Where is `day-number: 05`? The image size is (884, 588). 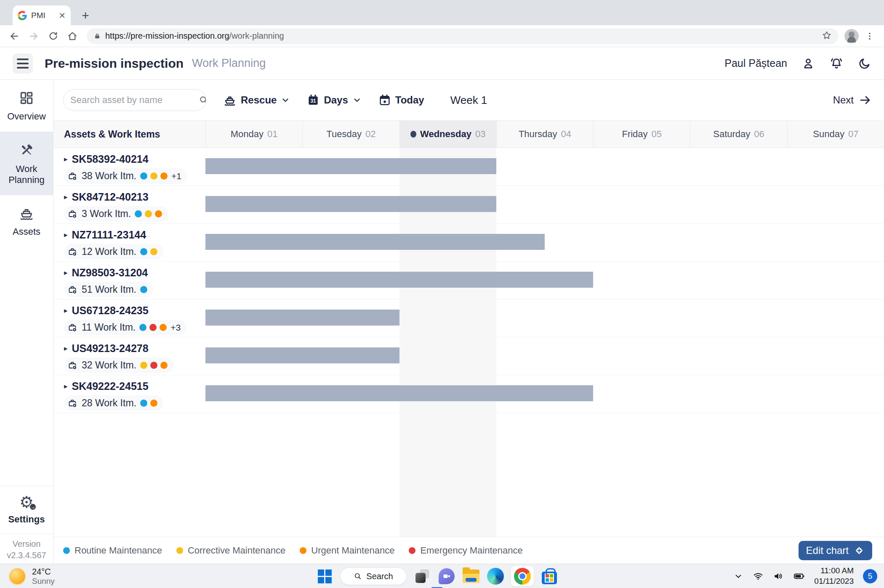
day-number: 05 is located at coordinates (657, 134).